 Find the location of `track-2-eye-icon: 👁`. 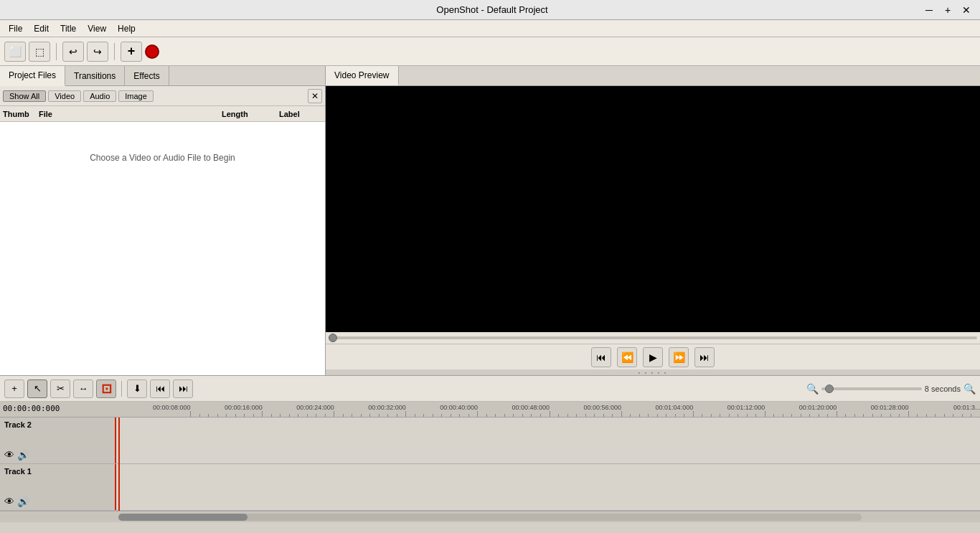

track-2-eye-icon: 👁 is located at coordinates (9, 455).